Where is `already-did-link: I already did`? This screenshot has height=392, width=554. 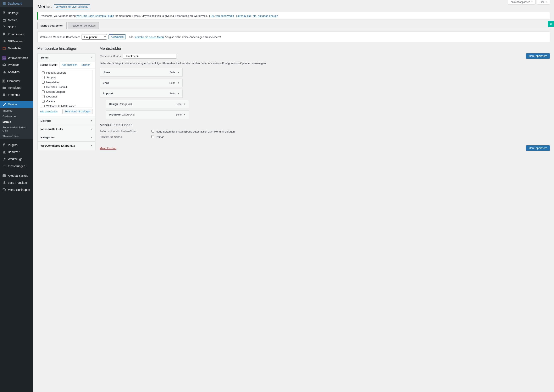
already-did-link: I already did is located at coordinates (243, 16).